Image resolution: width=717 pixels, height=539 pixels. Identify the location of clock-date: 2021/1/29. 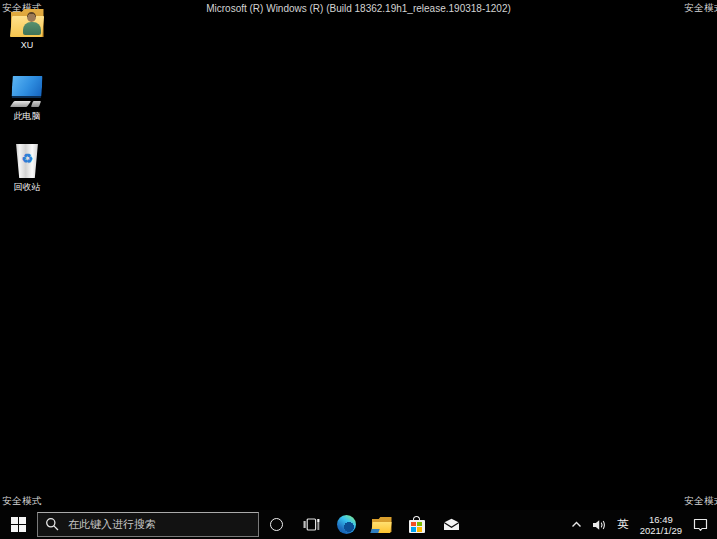
(661, 530).